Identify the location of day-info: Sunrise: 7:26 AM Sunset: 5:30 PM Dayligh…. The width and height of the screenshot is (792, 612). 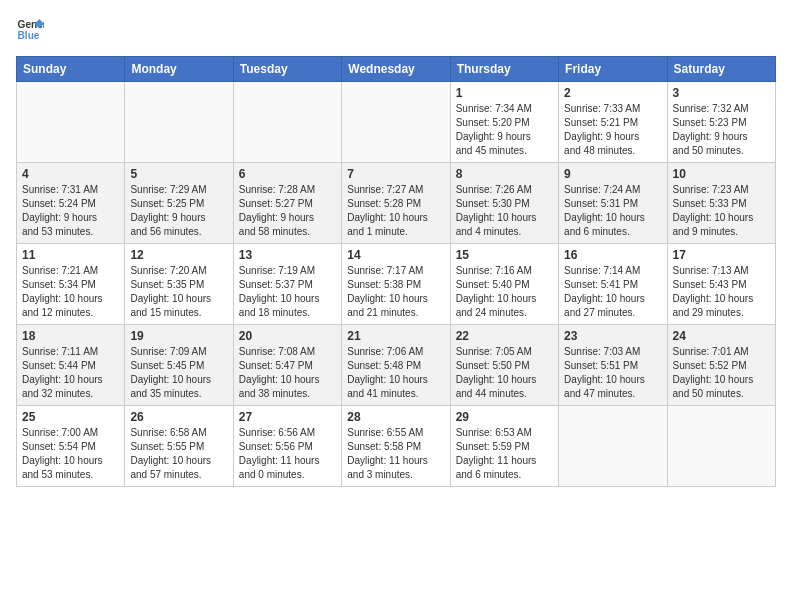
(504, 211).